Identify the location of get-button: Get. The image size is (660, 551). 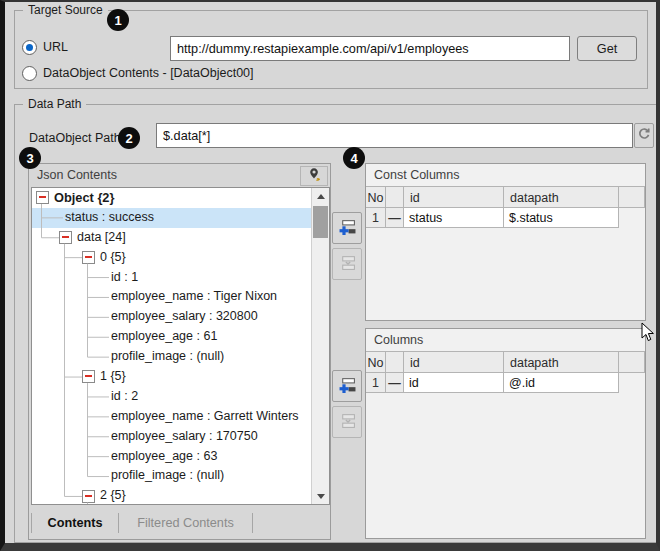
(607, 48).